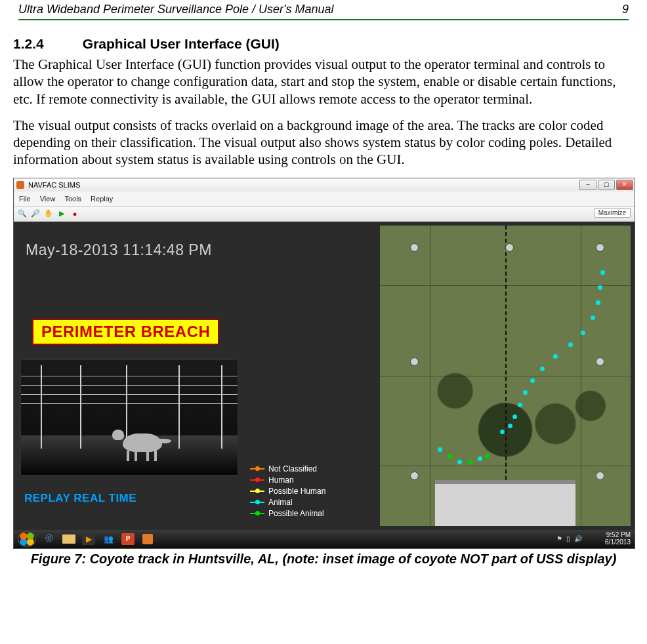 The height and width of the screenshot is (644, 647). I want to click on menu-bar: File View Tools Replay, so click(324, 199).